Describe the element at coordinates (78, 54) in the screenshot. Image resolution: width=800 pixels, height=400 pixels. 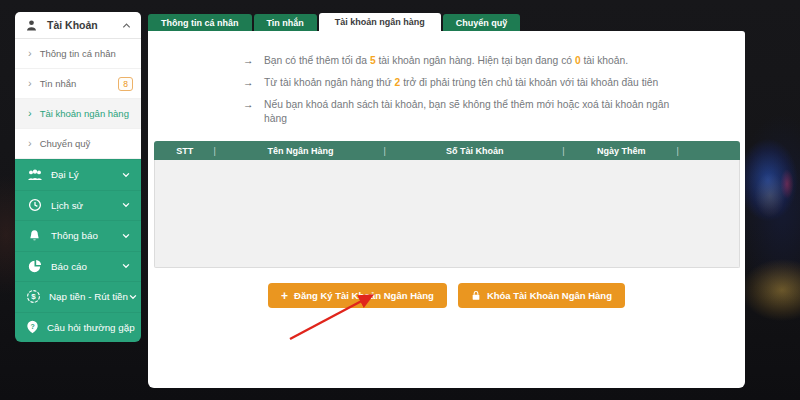
I see `sidebar-item-label: Thông tin cá nhân` at that location.